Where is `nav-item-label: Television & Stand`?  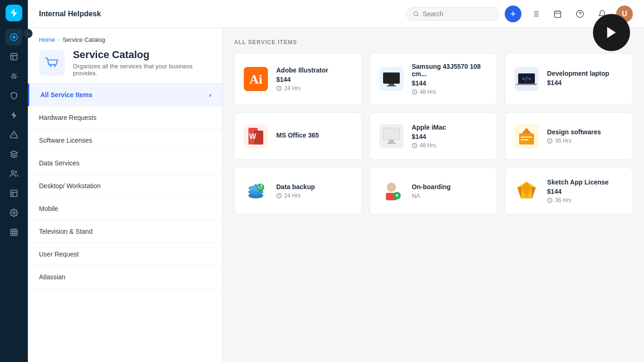
nav-item-label: Television & Stand is located at coordinates (66, 231).